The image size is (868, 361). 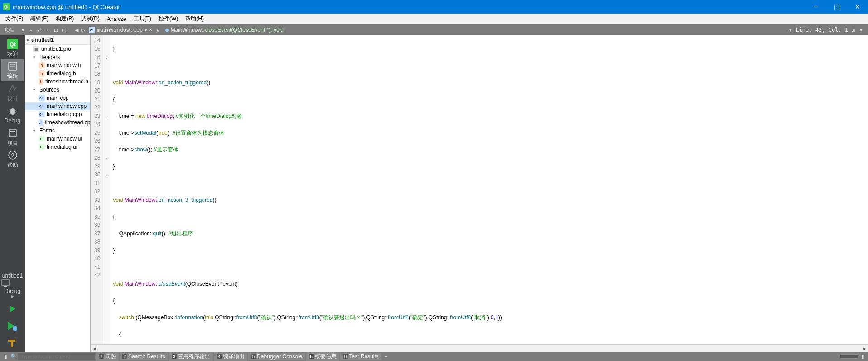 What do you see at coordinates (195, 19) in the screenshot?
I see `menu-help: 帮助(H)` at bounding box center [195, 19].